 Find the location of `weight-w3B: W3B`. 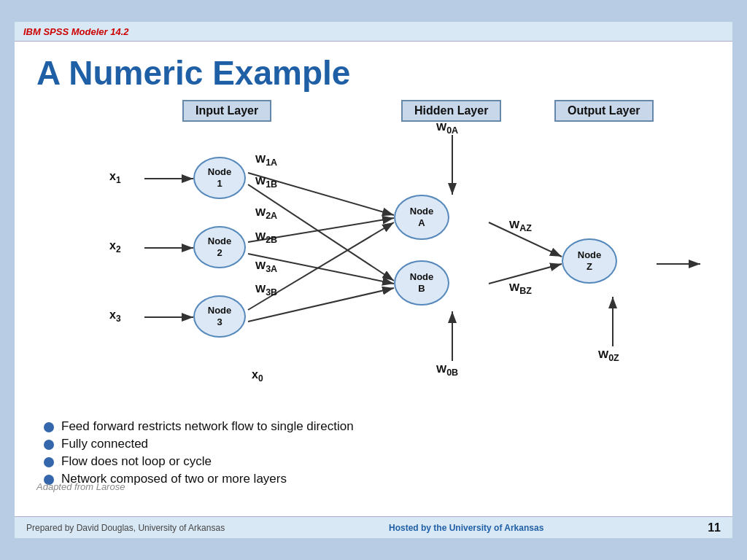

weight-w3B: W3B is located at coordinates (266, 290).